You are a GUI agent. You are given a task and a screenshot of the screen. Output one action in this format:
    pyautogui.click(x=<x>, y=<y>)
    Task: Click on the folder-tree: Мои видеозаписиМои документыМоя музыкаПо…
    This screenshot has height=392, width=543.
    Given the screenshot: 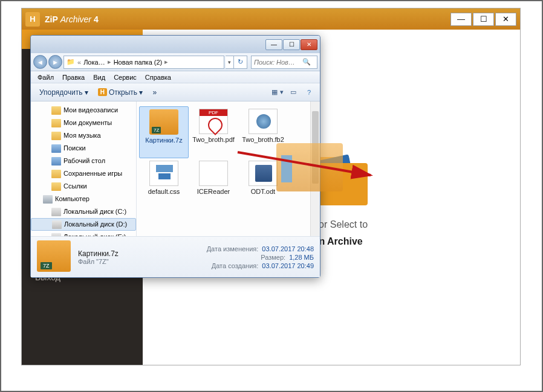 What is the action you would take?
    pyautogui.click(x=83, y=169)
    